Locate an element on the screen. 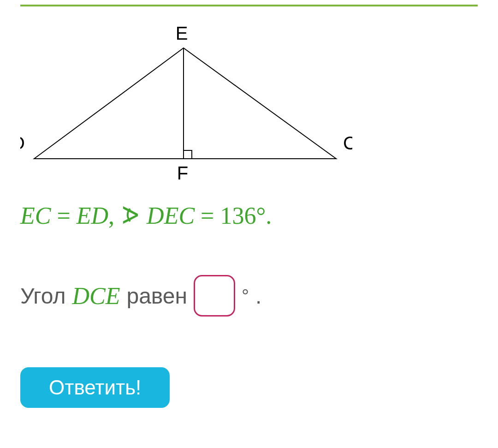 The image size is (498, 448). label-f: F is located at coordinates (183, 173).